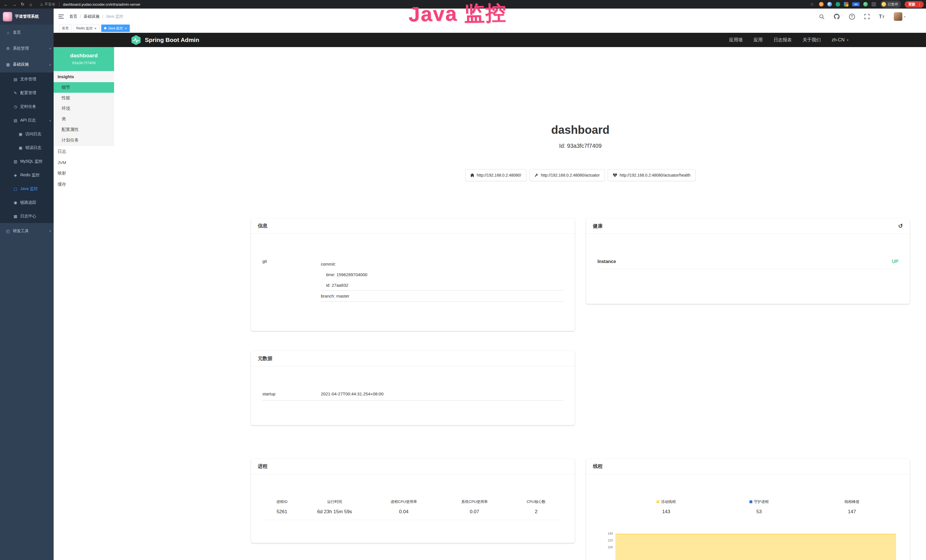  What do you see at coordinates (92, 17) in the screenshot?
I see `breadcrumb-item-infrastructure: 基础设施` at bounding box center [92, 17].